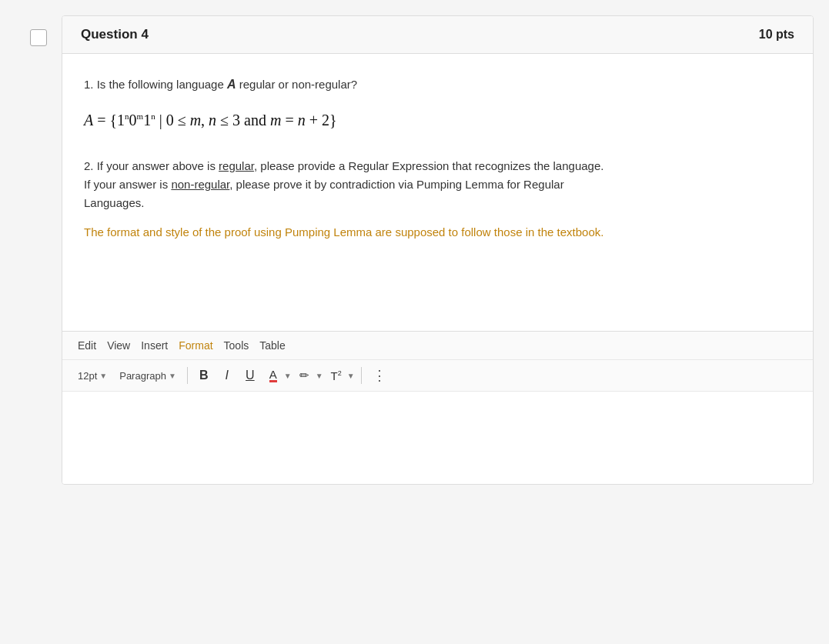 Image resolution: width=829 pixels, height=644 pixels. Describe the element at coordinates (128, 185) in the screenshot. I see `part2-line2-prefix: If your answer is` at that location.